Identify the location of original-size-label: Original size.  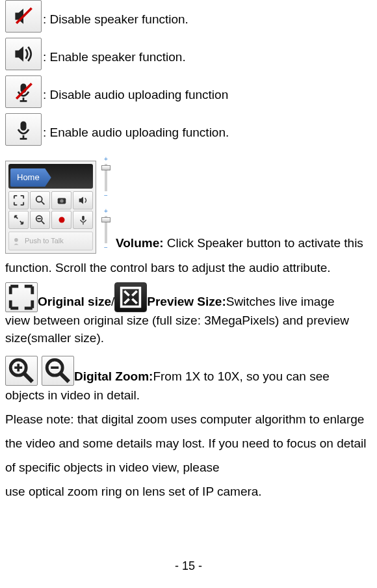
(74, 302).